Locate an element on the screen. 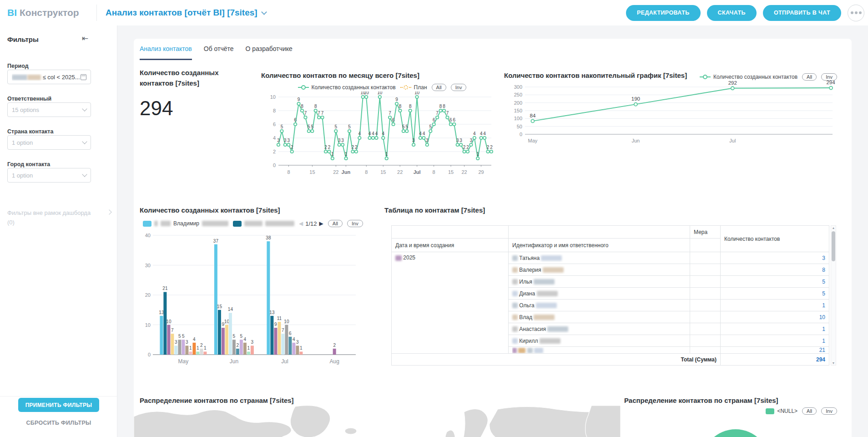 The height and width of the screenshot is (437, 868). collapse-sidebar-icon: ⇤ is located at coordinates (85, 38).